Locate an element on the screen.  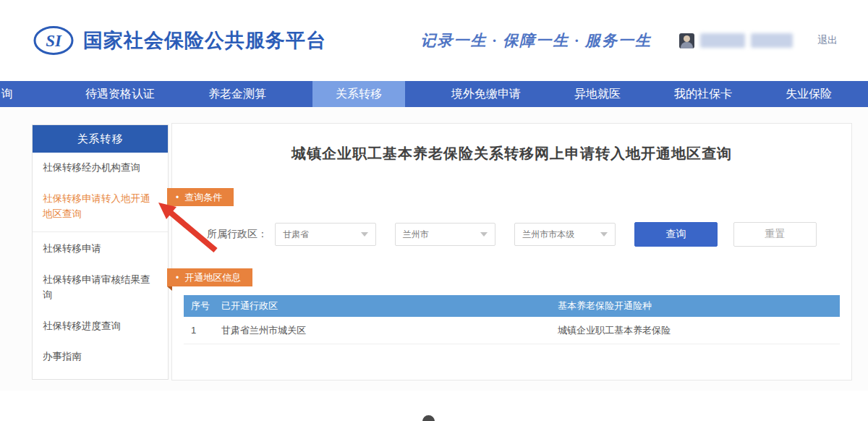
cell-region: 甘肃省兰州市城关区 is located at coordinates (389, 331).